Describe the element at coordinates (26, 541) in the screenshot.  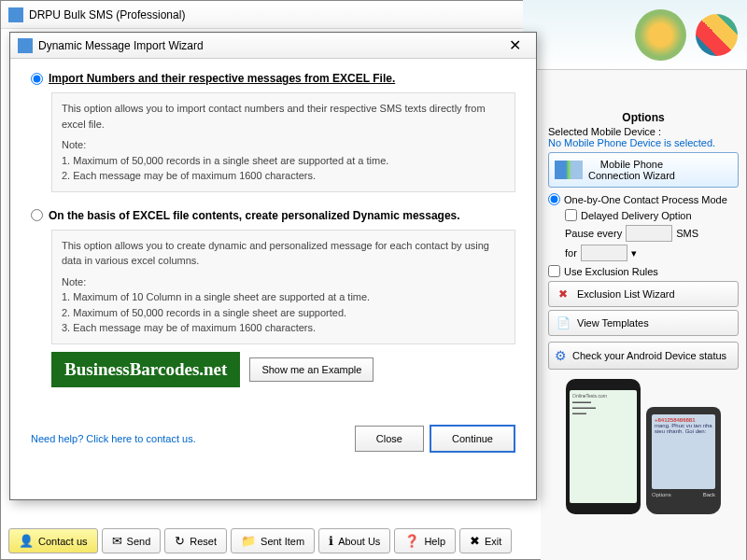
I see `person-icon: 👤` at that location.